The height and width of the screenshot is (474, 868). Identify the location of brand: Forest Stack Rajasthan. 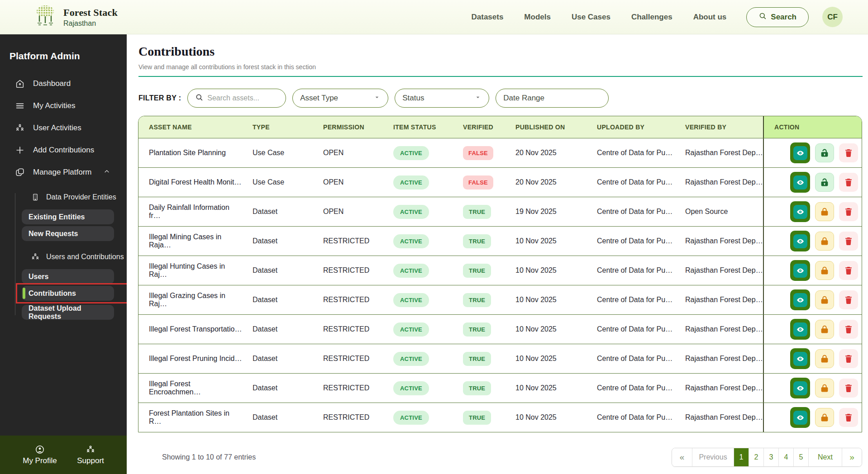
(76, 17).